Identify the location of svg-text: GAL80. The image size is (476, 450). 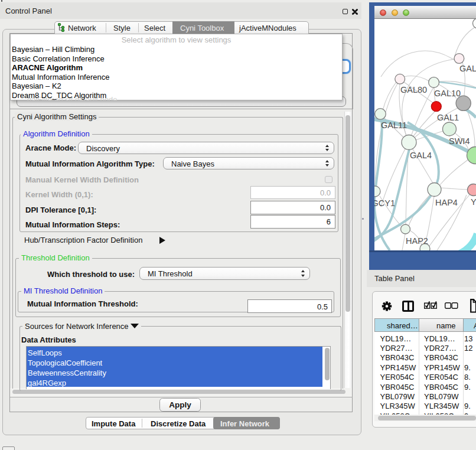
(413, 90).